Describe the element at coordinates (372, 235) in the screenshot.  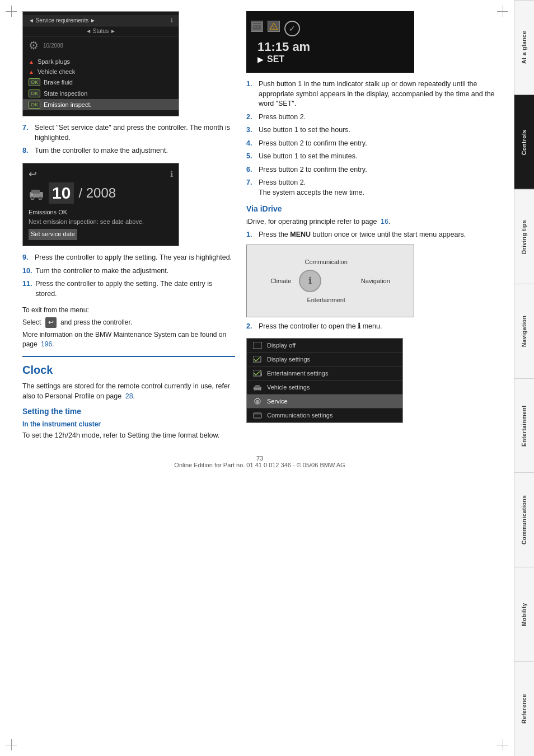
I see `idrive-steps: 1. Press the MENU button once or twice u…` at that location.